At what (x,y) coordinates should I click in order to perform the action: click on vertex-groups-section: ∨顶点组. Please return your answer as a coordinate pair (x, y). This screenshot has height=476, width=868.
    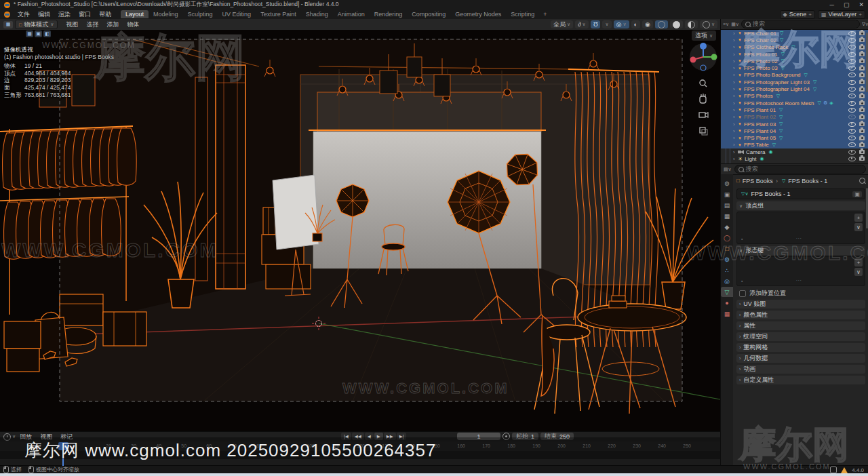
    Looking at the image, I should click on (801, 206).